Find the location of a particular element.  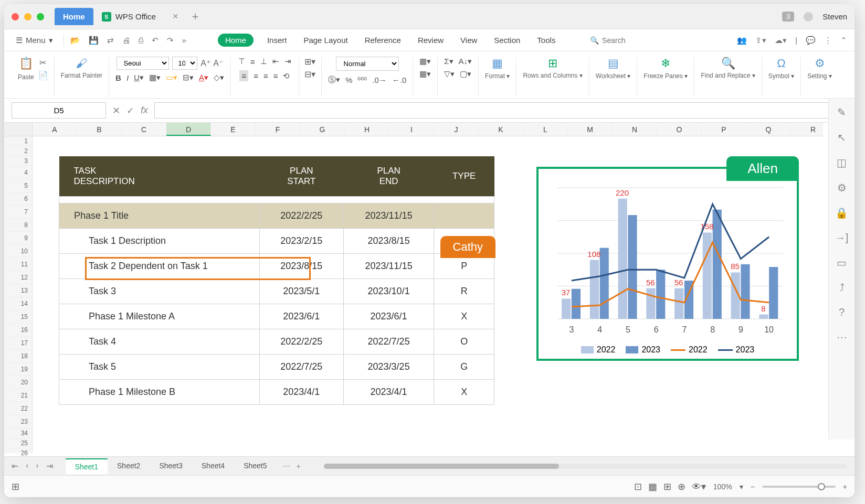

step-in-icon: →] is located at coordinates (842, 238).